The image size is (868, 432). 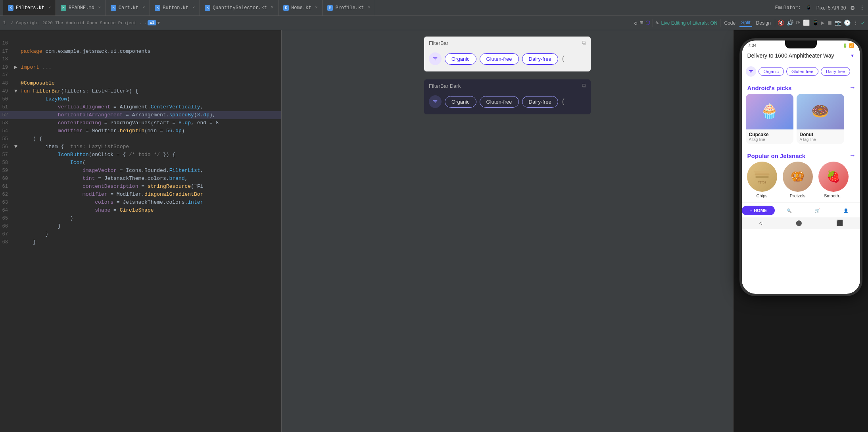 What do you see at coordinates (653, 23) in the screenshot?
I see `separator` at bounding box center [653, 23].